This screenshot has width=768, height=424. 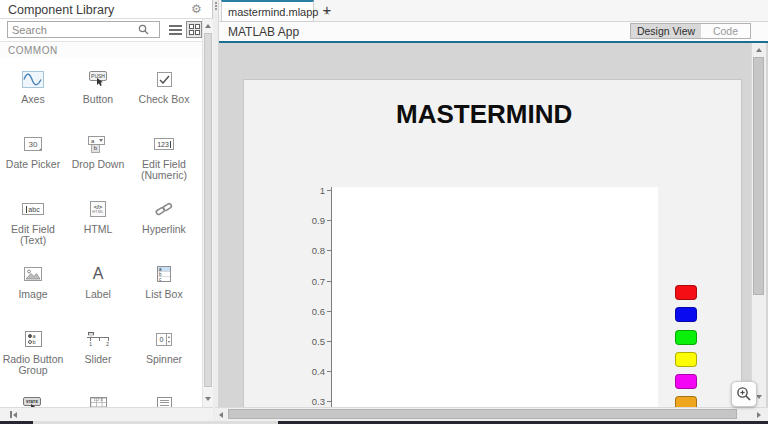 What do you see at coordinates (98, 395) in the screenshot?
I see `component-table: 1 2 3` at bounding box center [98, 395].